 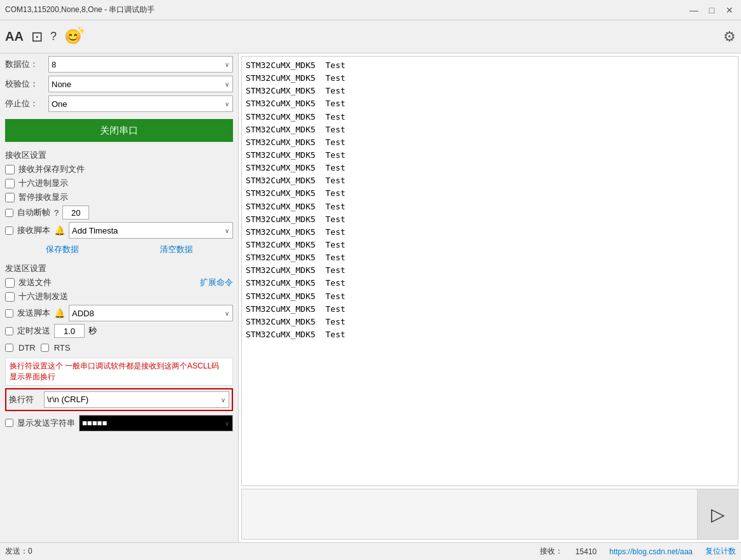 I want to click on window-title: COM13,115200,None,8,One - 串口调试助手, so click(x=80, y=10).